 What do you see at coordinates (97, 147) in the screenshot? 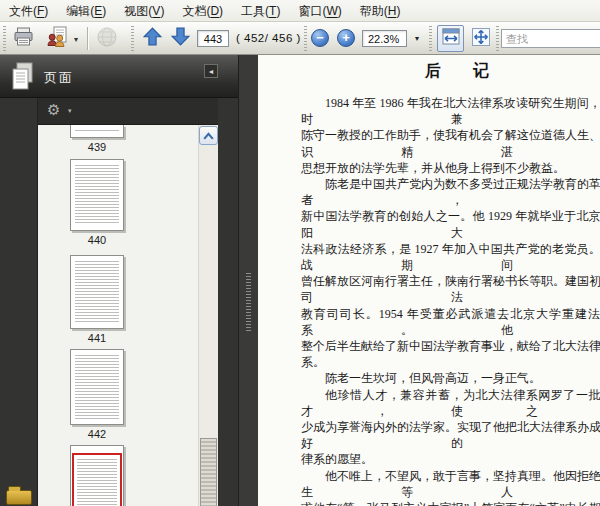
I see `thumbnail-label: 439` at bounding box center [97, 147].